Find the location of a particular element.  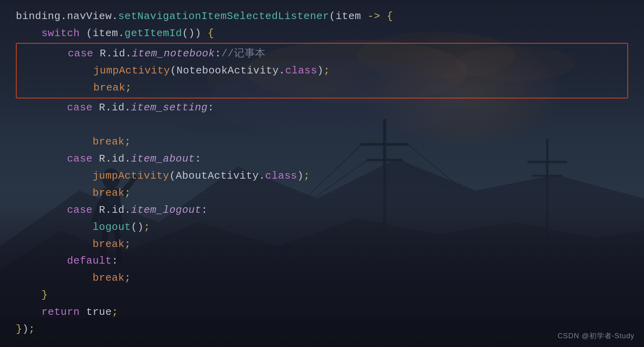

code-about-class: AboutActivity is located at coordinates (217, 176).